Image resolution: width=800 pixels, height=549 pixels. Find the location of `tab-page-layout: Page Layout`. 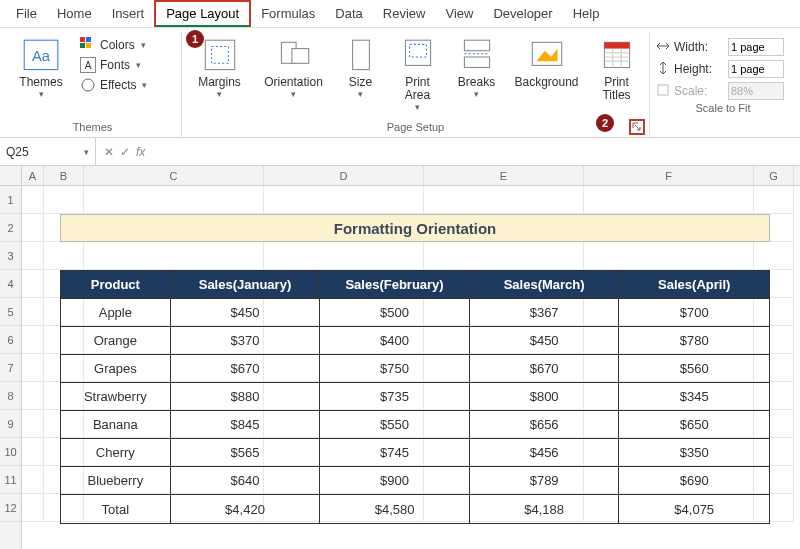

tab-page-layout: Page Layout is located at coordinates (202, 14).